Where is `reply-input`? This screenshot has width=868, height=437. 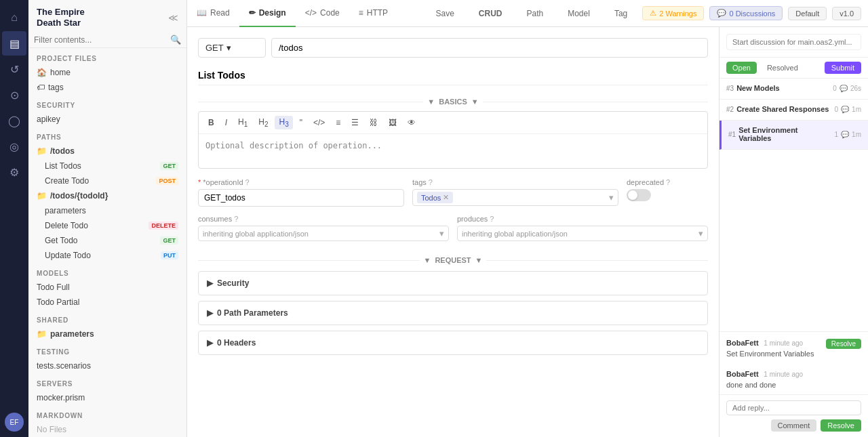
reply-input is located at coordinates (793, 408).